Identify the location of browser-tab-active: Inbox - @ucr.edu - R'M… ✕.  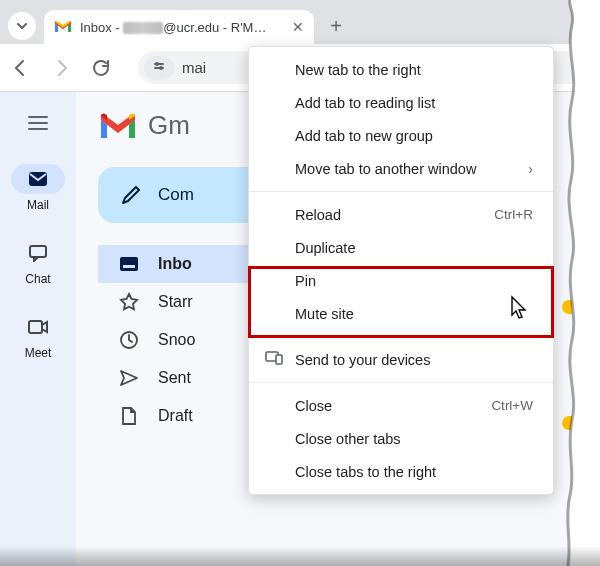
(179, 27).